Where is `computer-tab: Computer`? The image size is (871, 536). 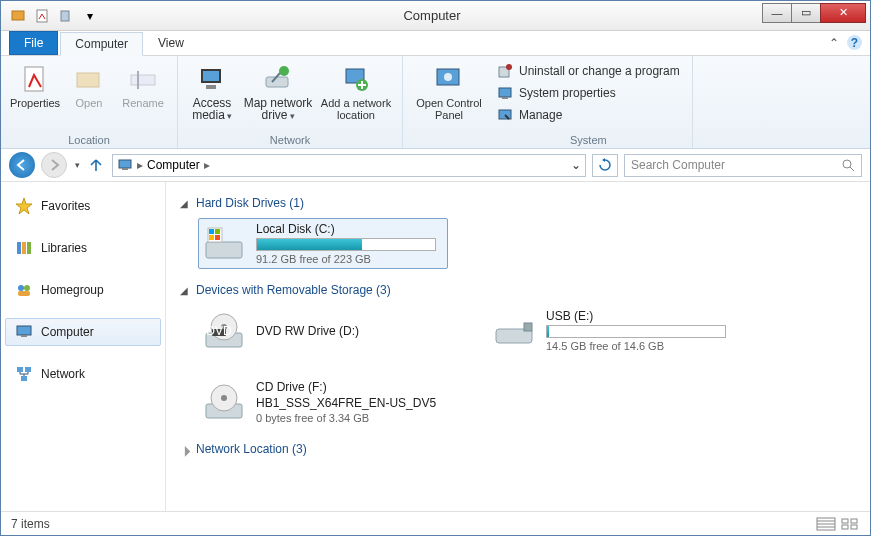
computer-tab: Computer is located at coordinates (102, 44).